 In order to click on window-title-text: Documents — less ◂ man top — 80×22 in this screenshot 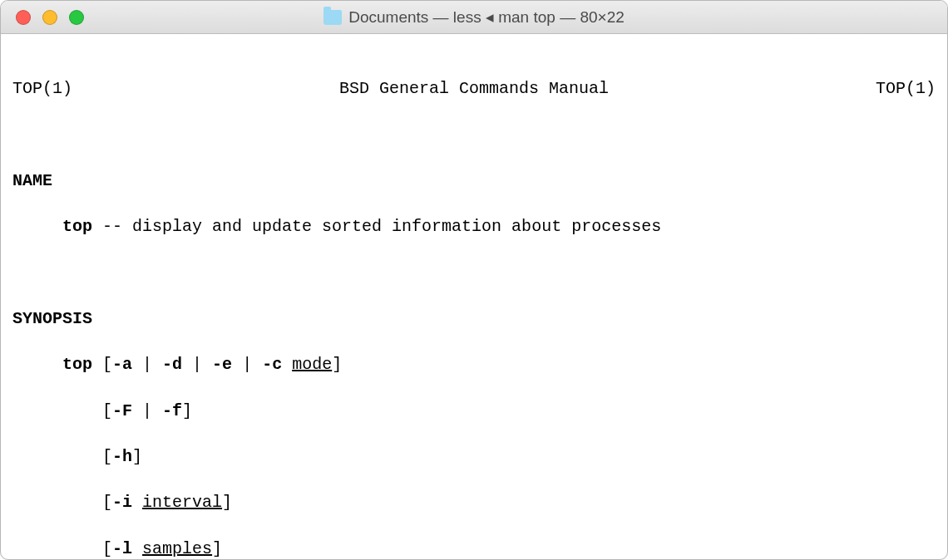, I will do `click(486, 17)`.